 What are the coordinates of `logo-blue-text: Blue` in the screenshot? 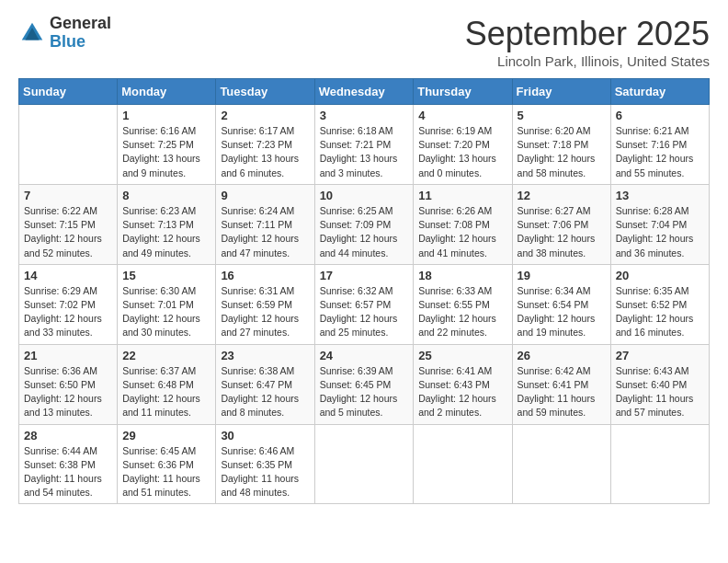 It's located at (81, 42).